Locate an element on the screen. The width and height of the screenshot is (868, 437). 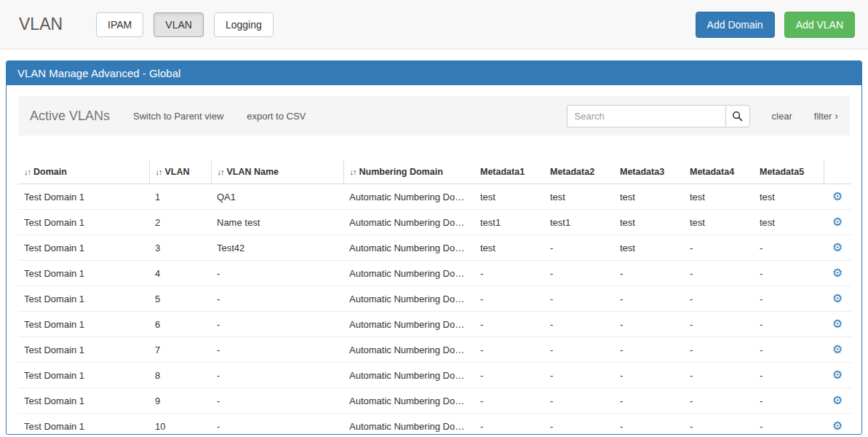
filter-link: filter› is located at coordinates (827, 116).